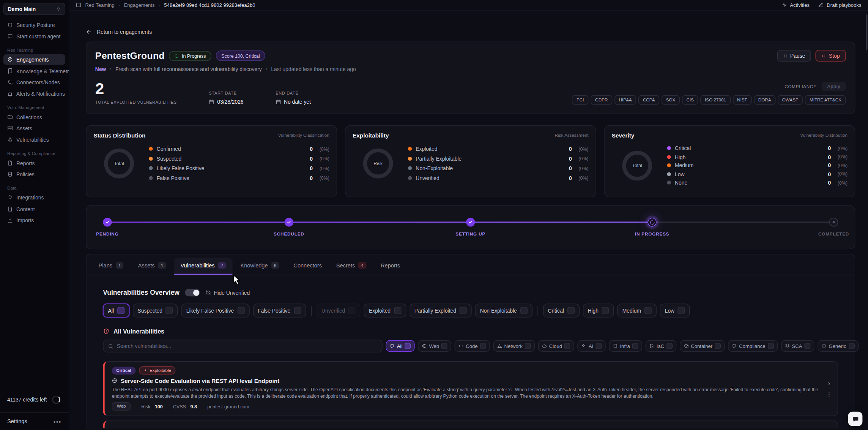 The height and width of the screenshot is (430, 868). I want to click on shield-alert-icon, so click(106, 331).